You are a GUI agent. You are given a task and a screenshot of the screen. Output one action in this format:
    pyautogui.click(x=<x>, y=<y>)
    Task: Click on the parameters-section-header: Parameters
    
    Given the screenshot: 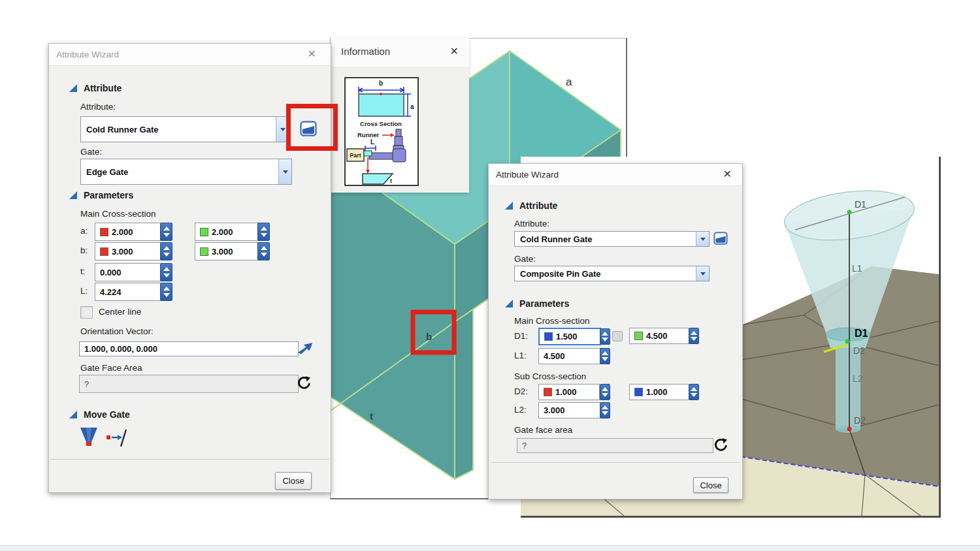 What is the action you would take?
    pyautogui.click(x=544, y=304)
    